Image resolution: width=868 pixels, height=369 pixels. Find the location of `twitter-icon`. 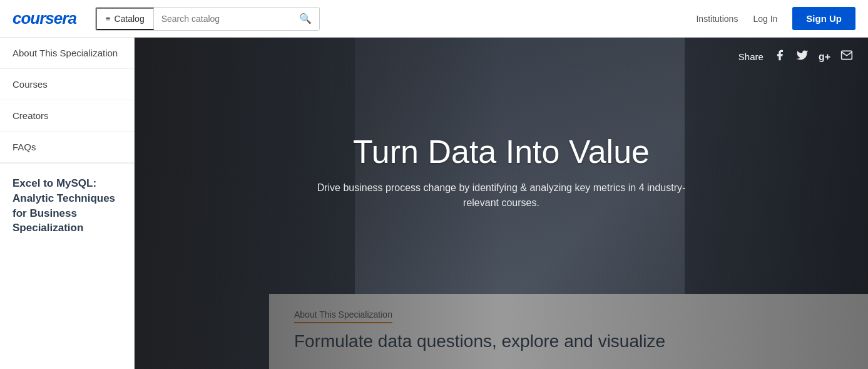

twitter-icon is located at coordinates (802, 56).